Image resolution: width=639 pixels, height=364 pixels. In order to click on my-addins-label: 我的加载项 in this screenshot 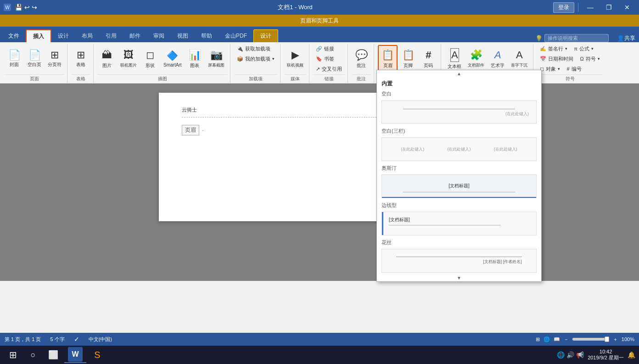, I will do `click(258, 59)`.